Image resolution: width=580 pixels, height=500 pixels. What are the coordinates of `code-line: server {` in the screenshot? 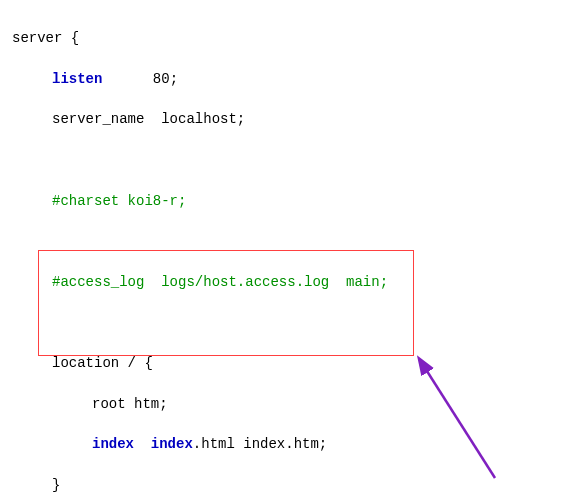 It's located at (290, 38).